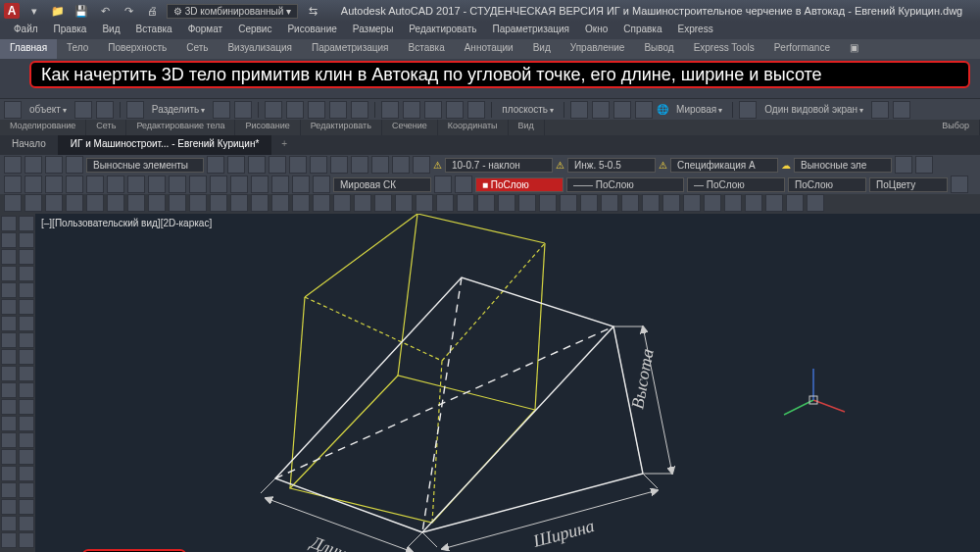  Describe the element at coordinates (26, 240) in the screenshot. I see `copy-tool-icon` at that location.